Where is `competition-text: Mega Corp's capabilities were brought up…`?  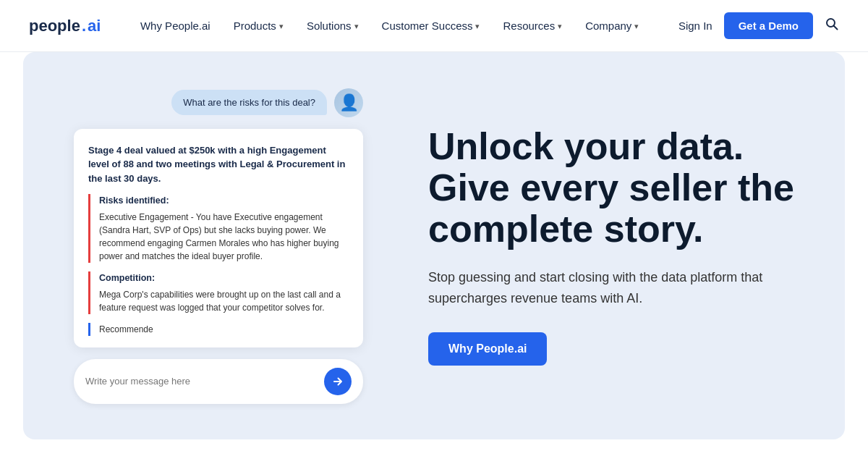
competition-text: Mega Corp's capabilities were brought up… is located at coordinates (224, 301).